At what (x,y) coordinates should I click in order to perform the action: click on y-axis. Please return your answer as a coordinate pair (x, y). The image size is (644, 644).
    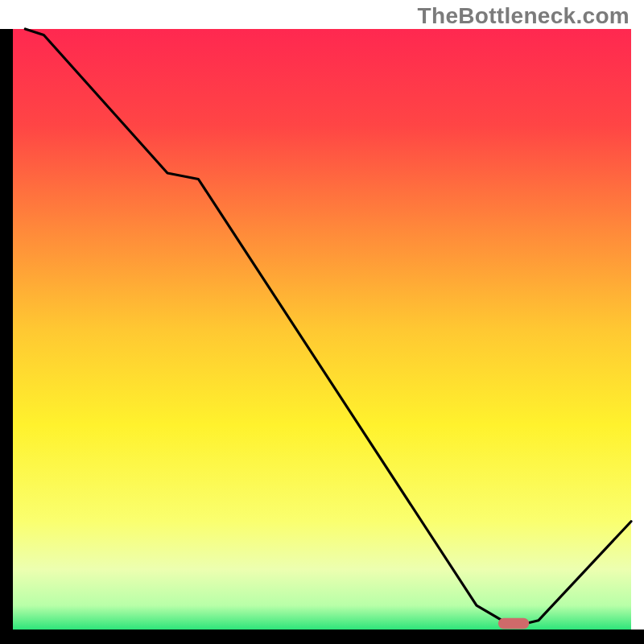
    Looking at the image, I should click on (6, 336).